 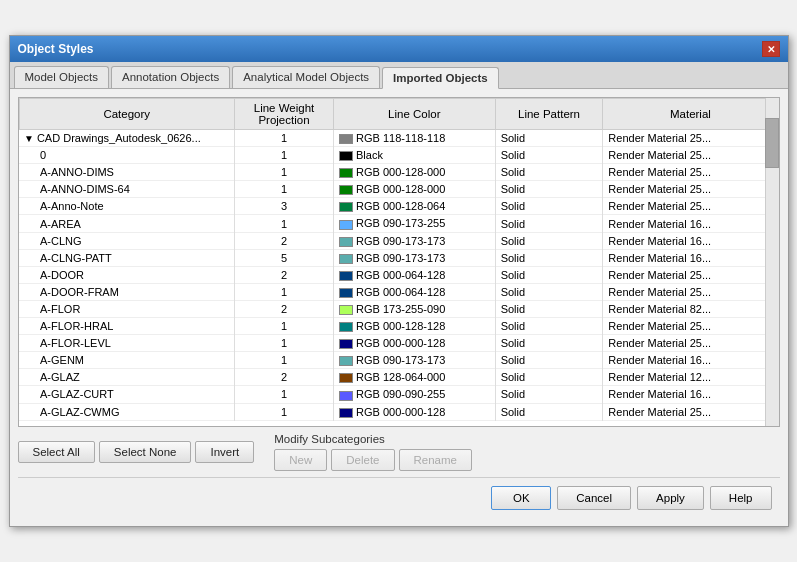 I want to click on line-color-cell: RGB 090-090-255, so click(x=415, y=394).